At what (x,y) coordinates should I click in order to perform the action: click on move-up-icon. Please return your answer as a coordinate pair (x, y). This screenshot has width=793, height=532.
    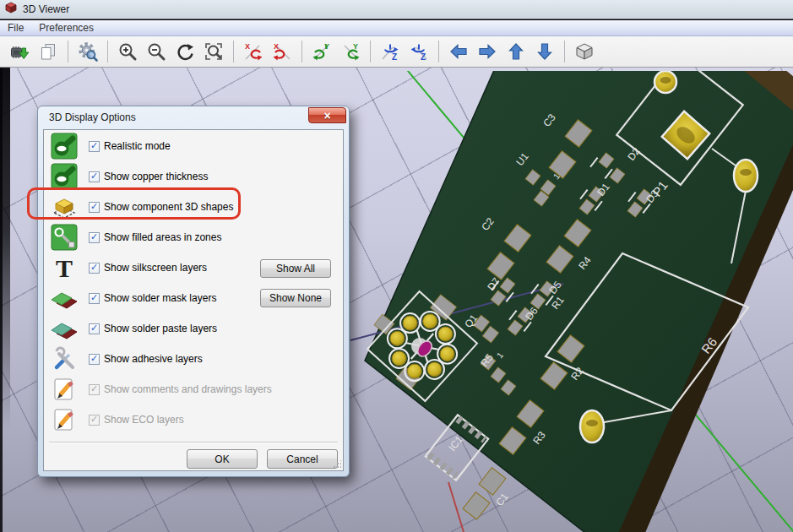
    Looking at the image, I should click on (516, 52).